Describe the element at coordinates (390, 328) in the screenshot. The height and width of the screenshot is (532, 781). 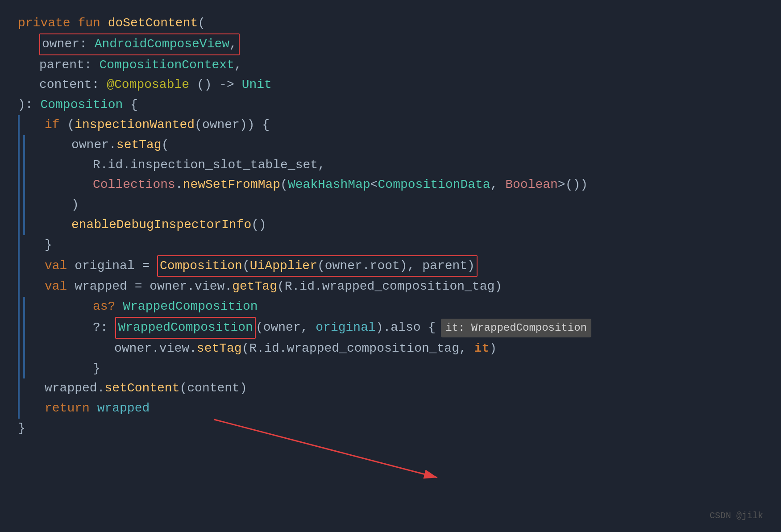
I see `code-line-16: ?: WrappedComposition(owner, original).a…` at that location.